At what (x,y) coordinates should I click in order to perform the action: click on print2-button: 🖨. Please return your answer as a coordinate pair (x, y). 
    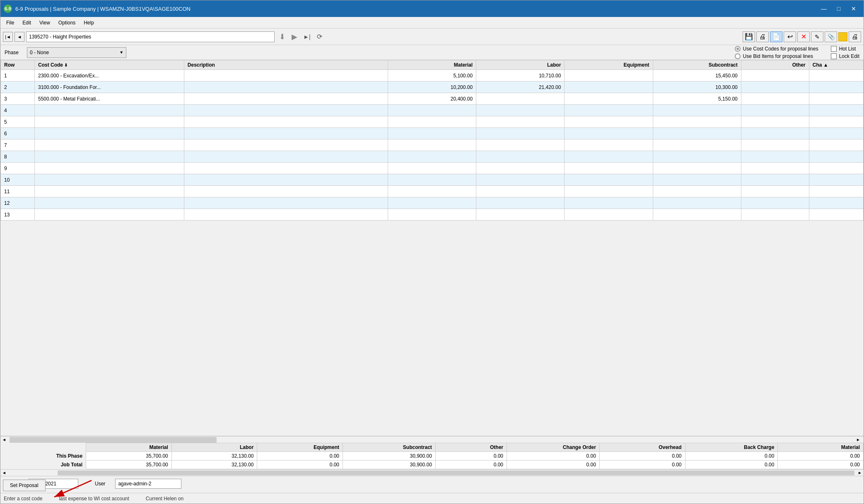
    Looking at the image, I should click on (763, 37).